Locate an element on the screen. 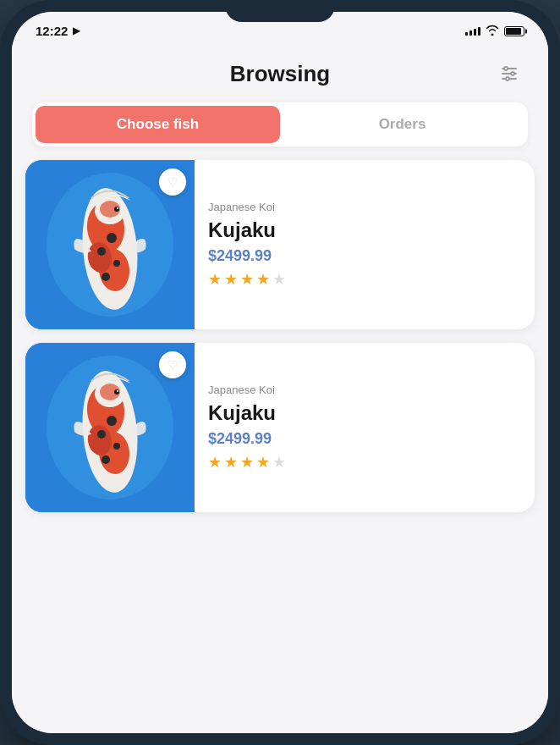 This screenshot has height=745, width=560. battery-icon is located at coordinates (514, 31).